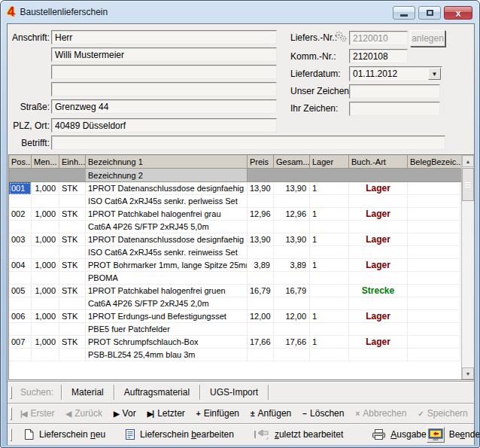 The height and width of the screenshot is (448, 480). I want to click on search-button-material: Material, so click(87, 392).